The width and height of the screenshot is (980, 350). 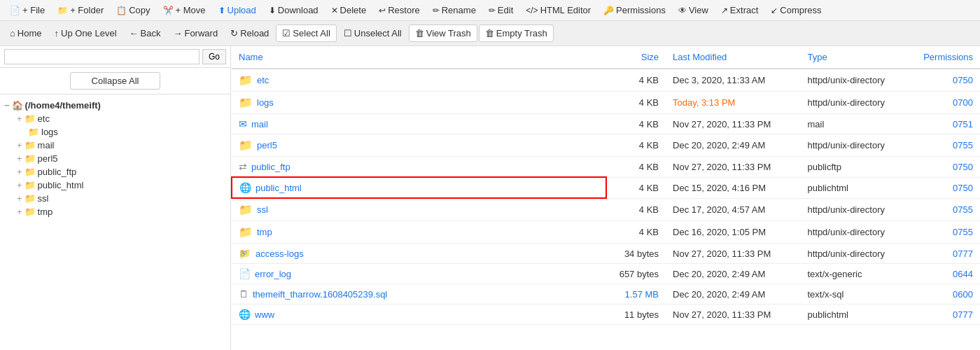 What do you see at coordinates (265, 102) in the screenshot?
I see `file-link: logs` at bounding box center [265, 102].